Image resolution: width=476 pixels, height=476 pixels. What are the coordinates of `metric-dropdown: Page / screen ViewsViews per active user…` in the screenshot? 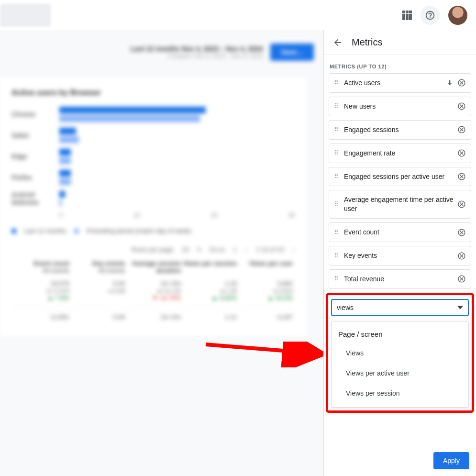 It's located at (400, 365).